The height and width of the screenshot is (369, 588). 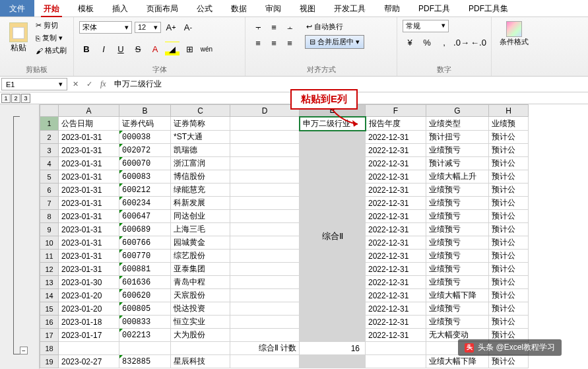 What do you see at coordinates (444, 42) in the screenshot?
I see `comma-button: ,` at bounding box center [444, 42].